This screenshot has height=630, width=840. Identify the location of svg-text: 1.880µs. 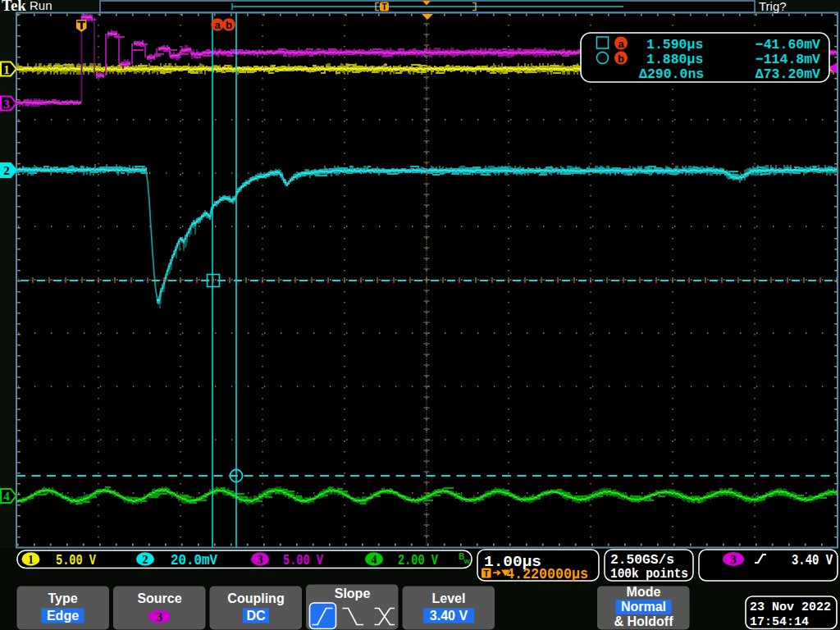
(674, 59).